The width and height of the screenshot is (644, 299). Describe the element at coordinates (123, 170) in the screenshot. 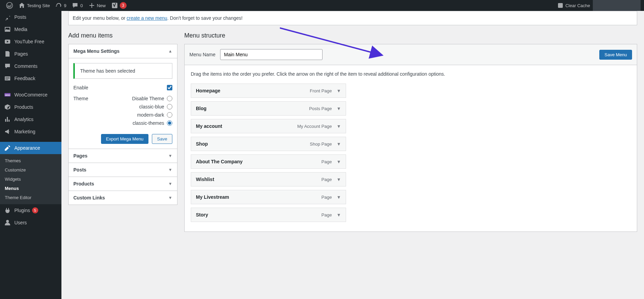

I see `posts-box: Posts▼` at that location.